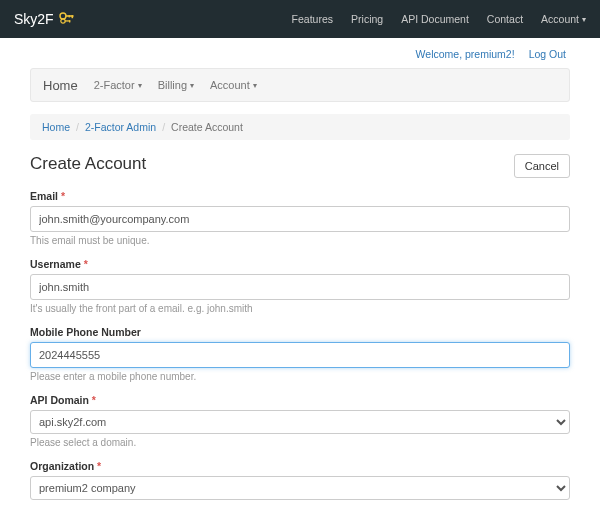  I want to click on api-domain-select: api.sky2f.com, so click(300, 422).